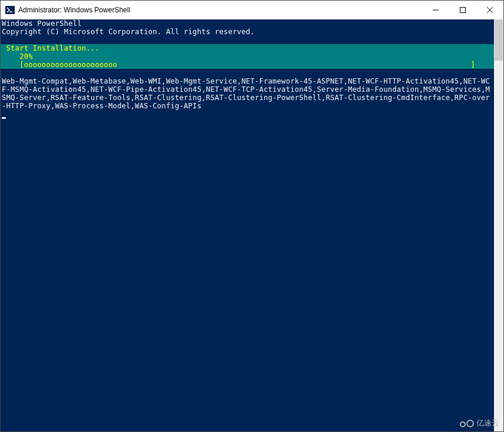 The height and width of the screenshot is (432, 504). Describe the element at coordinates (499, 225) in the screenshot. I see `vertical-scrollbar` at that location.